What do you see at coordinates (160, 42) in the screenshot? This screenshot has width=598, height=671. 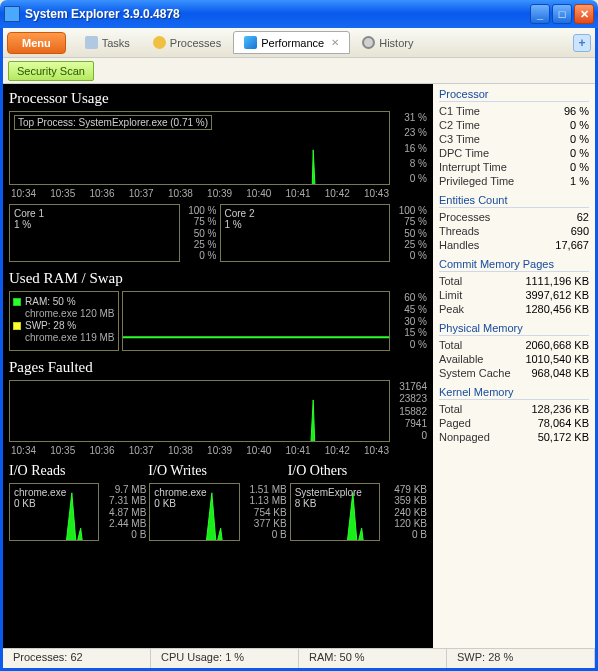 I see `proc-icon` at bounding box center [160, 42].